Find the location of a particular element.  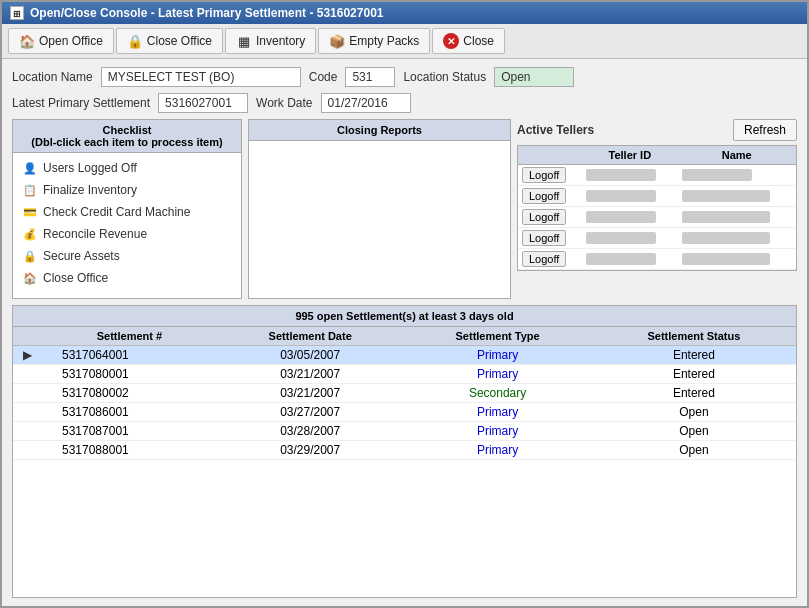

col-arrow is located at coordinates (28, 336).